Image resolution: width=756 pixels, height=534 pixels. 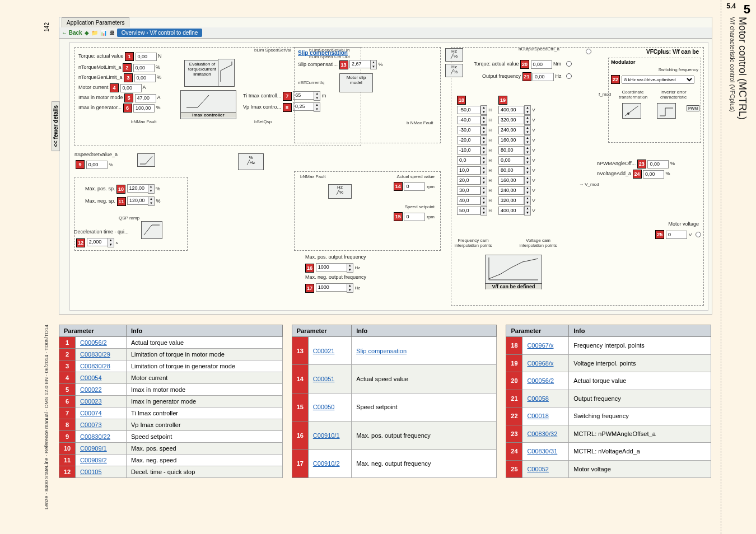 I want to click on param-code-link: C00052, so click(x=538, y=469).